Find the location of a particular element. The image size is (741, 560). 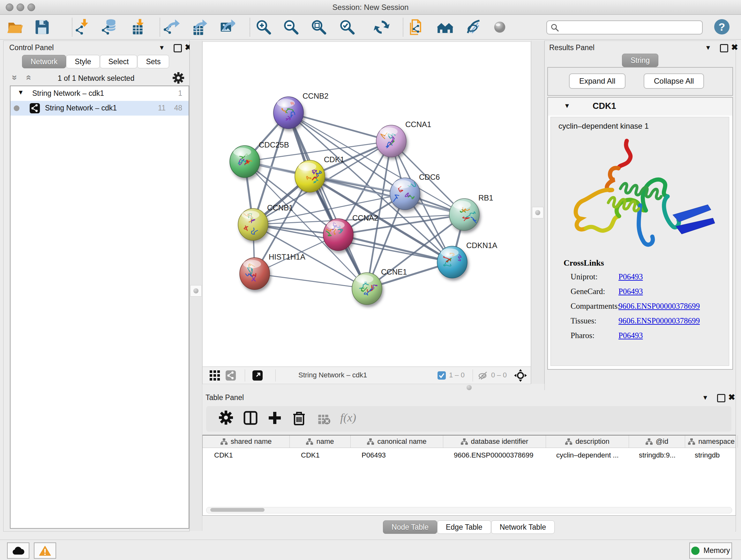

table-panel-float-icon is located at coordinates (721, 398).